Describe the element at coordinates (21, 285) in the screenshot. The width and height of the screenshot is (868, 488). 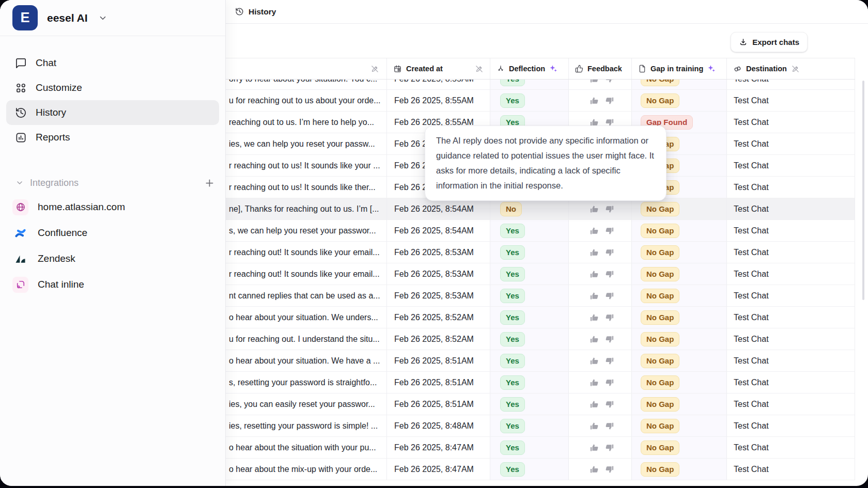
I see `chat-inline-icon` at that location.